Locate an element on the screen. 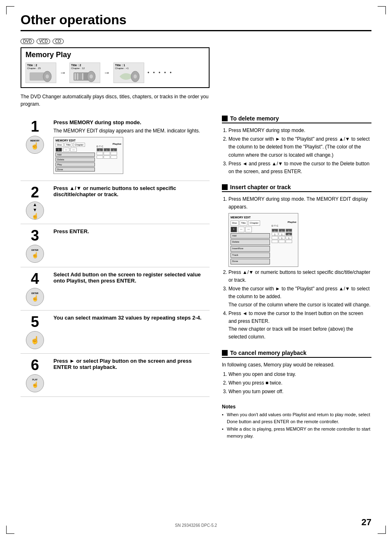  delete-memory-steps: Press MEMORY during stop mode. Move the … is located at coordinates (297, 151).